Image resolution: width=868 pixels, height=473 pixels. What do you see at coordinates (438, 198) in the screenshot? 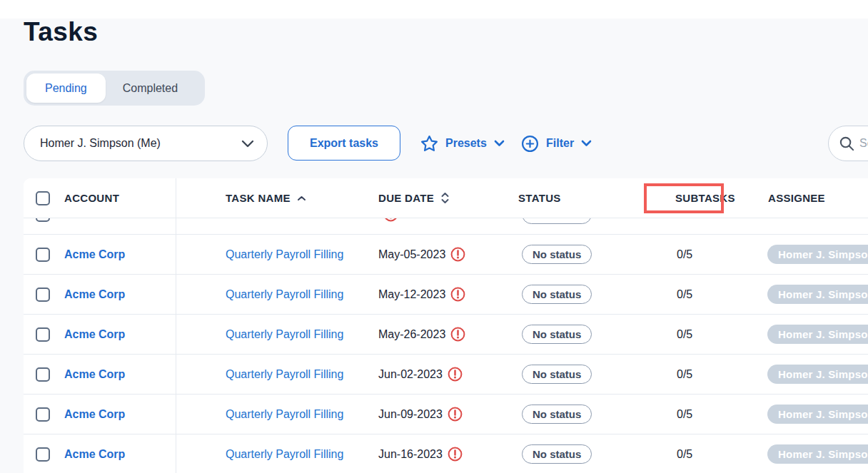
I see `column-header-due-date: DUE DATE` at bounding box center [438, 198].